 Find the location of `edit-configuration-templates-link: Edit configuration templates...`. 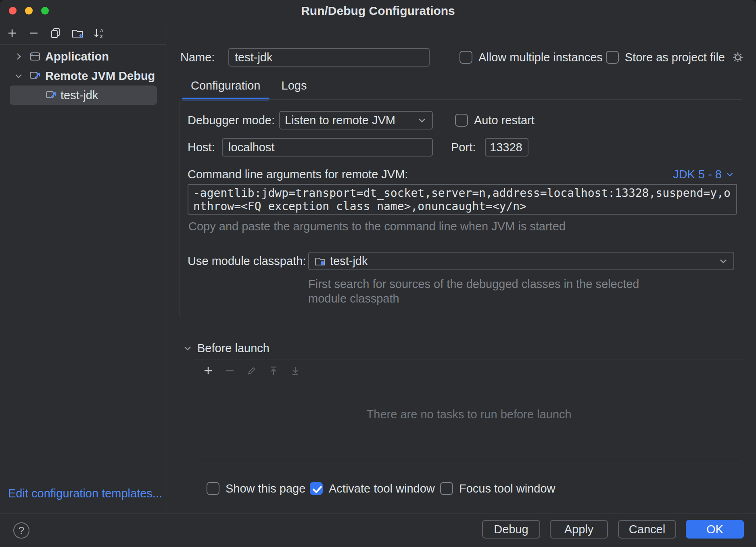

edit-configuration-templates-link: Edit configuration templates... is located at coordinates (85, 494).